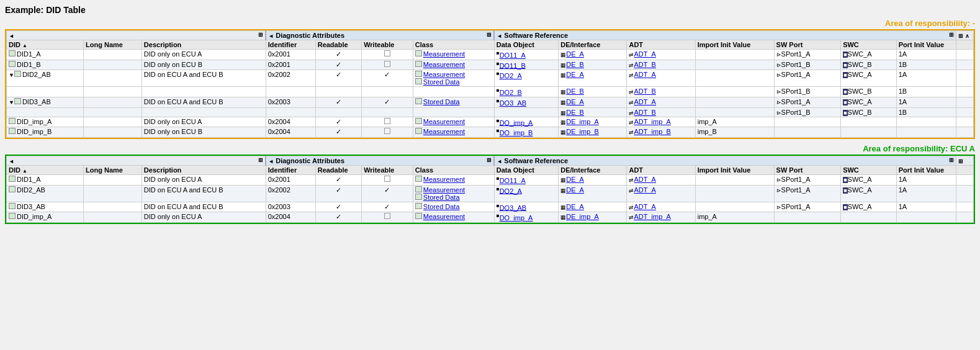 The width and height of the screenshot is (980, 350). What do you see at coordinates (11, 161) in the screenshot?
I see `expand-icon2: ◄` at bounding box center [11, 161].